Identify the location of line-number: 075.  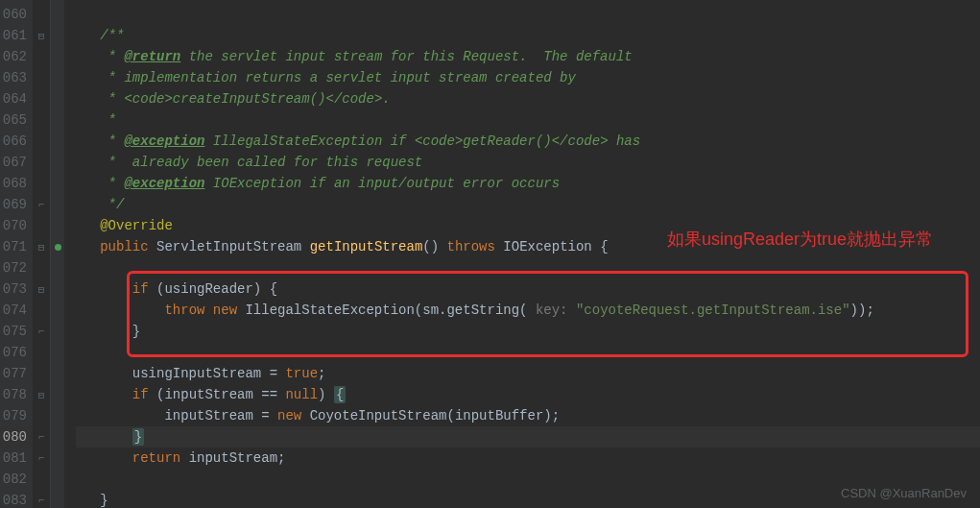
(16, 331).